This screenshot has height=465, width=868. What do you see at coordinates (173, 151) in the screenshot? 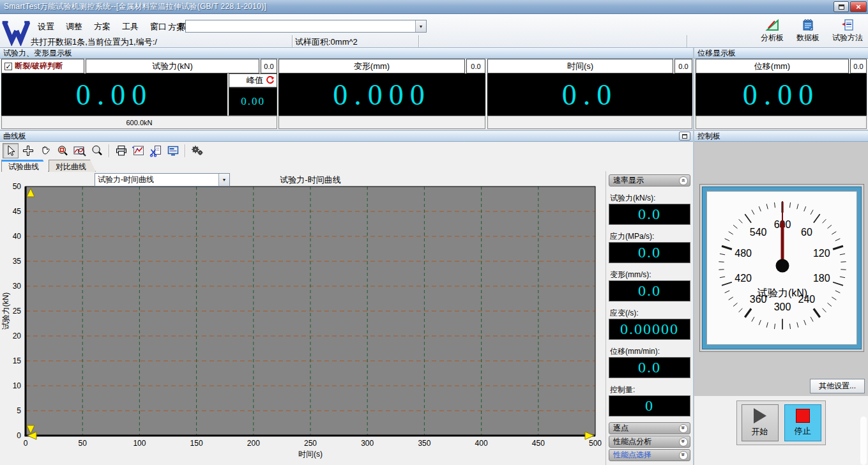
I see `monitor-icon` at bounding box center [173, 151].